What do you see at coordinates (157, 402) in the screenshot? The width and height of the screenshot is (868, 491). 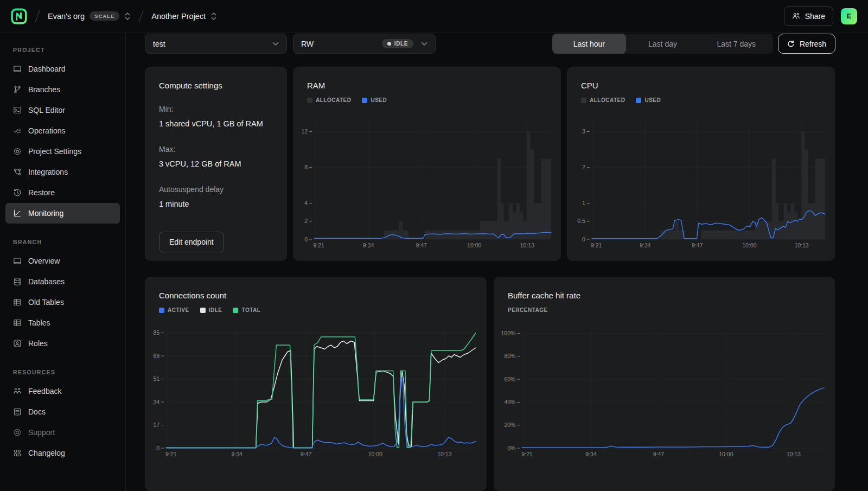 I see `svg-text: 34` at bounding box center [157, 402].